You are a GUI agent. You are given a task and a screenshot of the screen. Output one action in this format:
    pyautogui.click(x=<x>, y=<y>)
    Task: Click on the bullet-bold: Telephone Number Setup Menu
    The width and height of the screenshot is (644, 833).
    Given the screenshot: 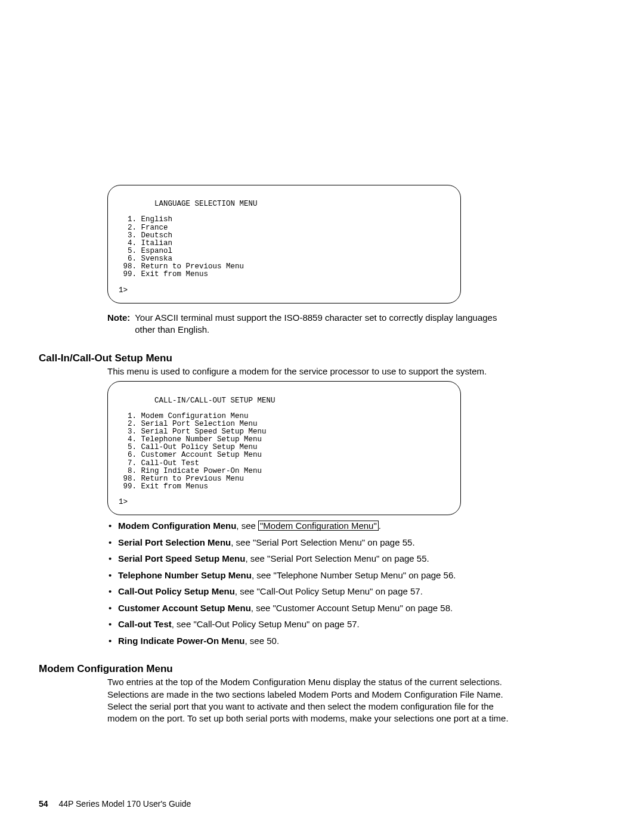 What is the action you would take?
    pyautogui.click(x=185, y=575)
    